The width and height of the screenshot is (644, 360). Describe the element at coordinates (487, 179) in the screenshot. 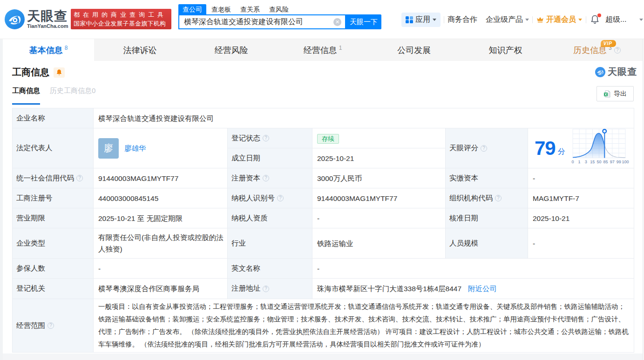

I see `field-label: 实缴资本` at that location.